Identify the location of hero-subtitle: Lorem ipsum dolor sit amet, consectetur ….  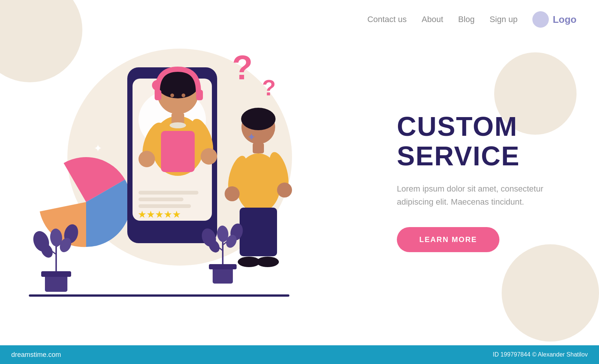
(475, 195).